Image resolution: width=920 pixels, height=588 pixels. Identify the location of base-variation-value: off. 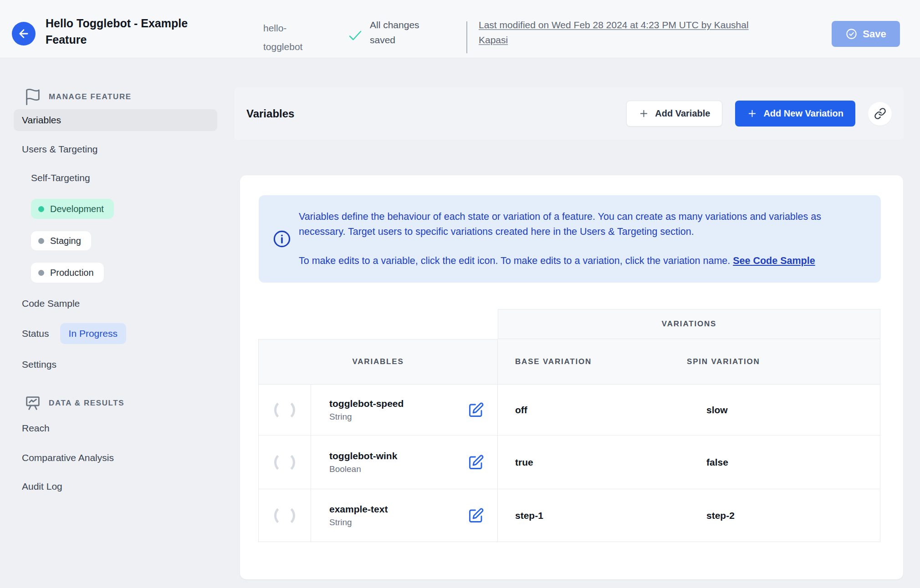
(521, 410).